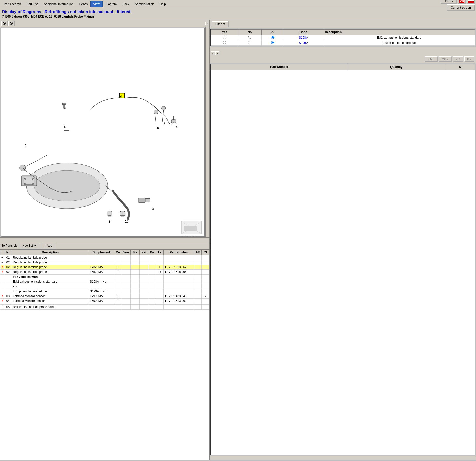 The height and width of the screenshot is (461, 476). Describe the element at coordinates (50, 282) in the screenshot. I see `row-description: EU2 exhaust emissions standard` at that location.